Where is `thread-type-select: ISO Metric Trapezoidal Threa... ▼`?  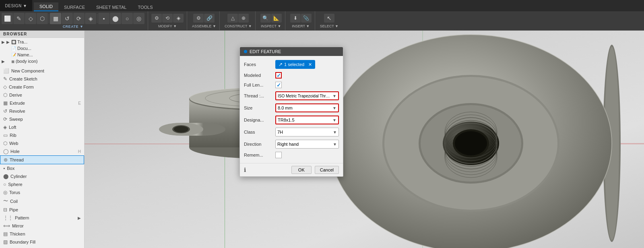
thread-type-select: ISO Metric Trapezoidal Threa... ▼ is located at coordinates (307, 96).